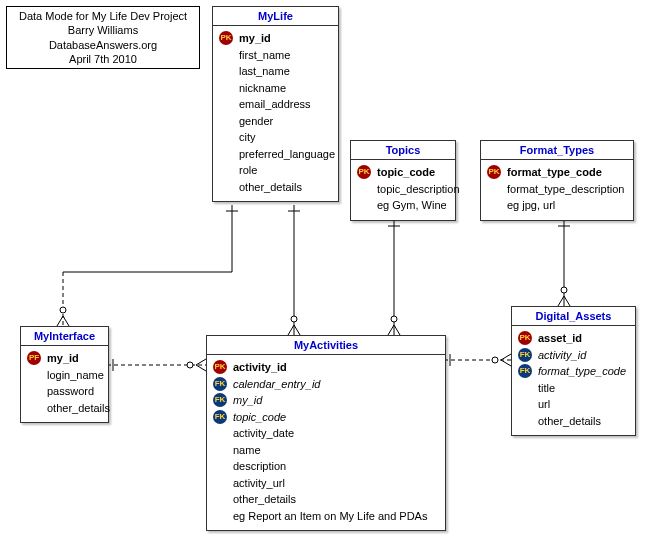 This screenshot has height=538, width=664. What do you see at coordinates (326, 433) in the screenshot?
I see `entity-myactivities: MyActivities PKactivity_idFKcalendar_ent…` at bounding box center [326, 433].